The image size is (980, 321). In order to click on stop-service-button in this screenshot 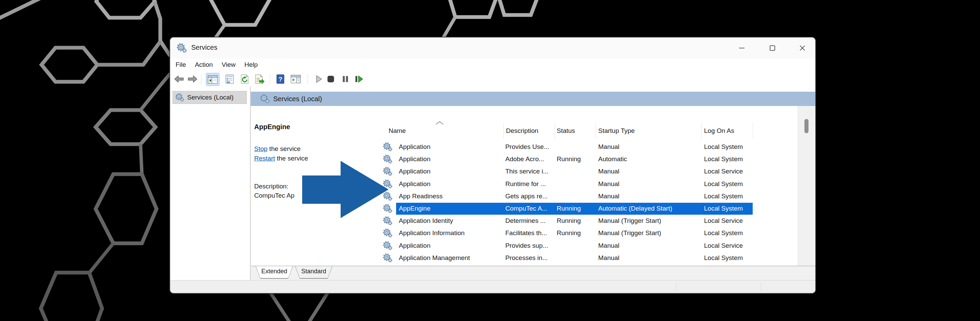, I will do `click(331, 79)`.